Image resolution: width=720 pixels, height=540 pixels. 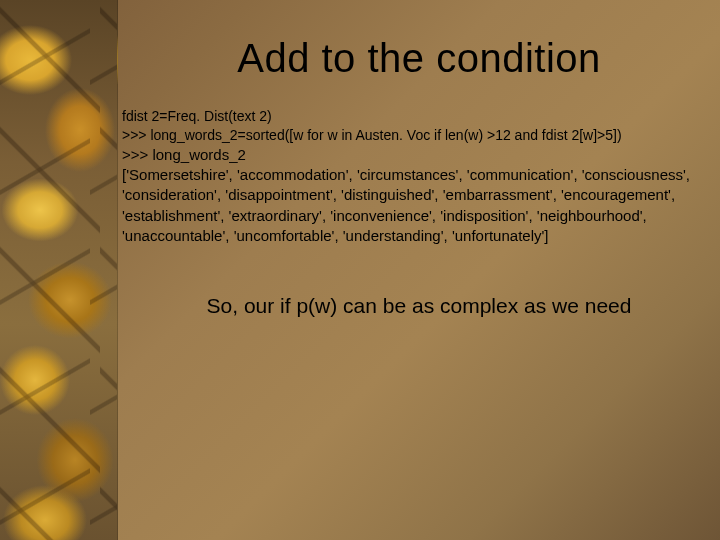 I want to click on code-line-1: fdist 2=Freq. Dist(text 2), so click(x=415, y=116).